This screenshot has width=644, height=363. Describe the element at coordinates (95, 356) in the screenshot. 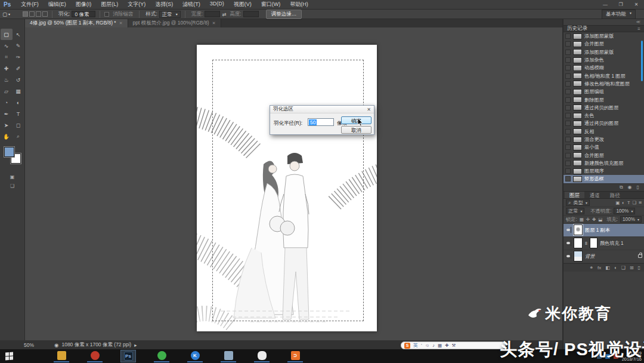

I see `taskbar-red-app` at that location.